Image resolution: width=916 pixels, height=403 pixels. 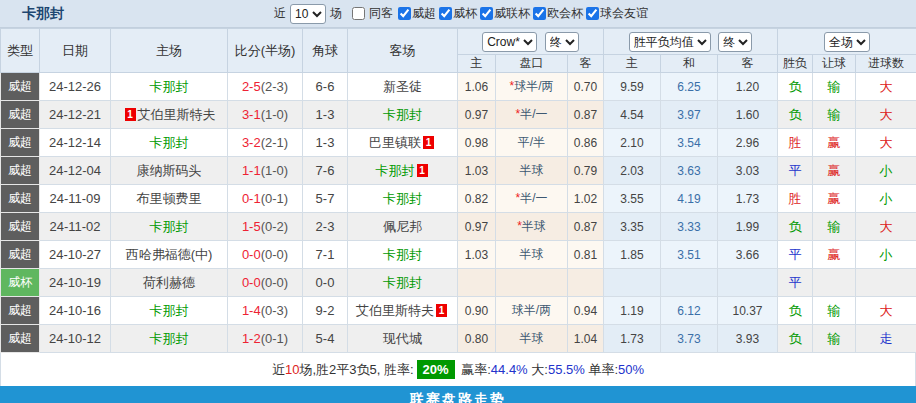 I want to click on matches-label: 场, so click(x=336, y=14).